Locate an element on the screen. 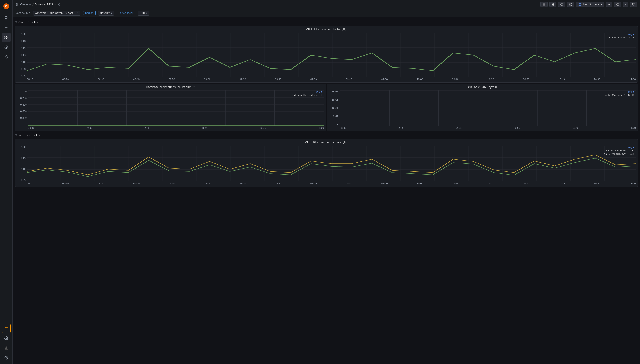  period-chevron: ▾ is located at coordinates (147, 13).